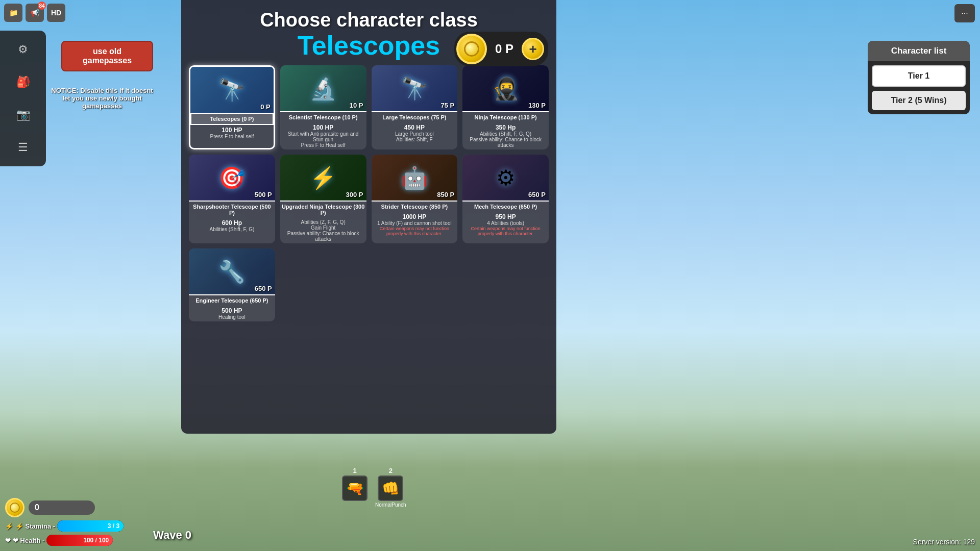 This screenshot has height=551, width=980. Describe the element at coordinates (533, 49) in the screenshot. I see `add-currency-button: +` at that location.